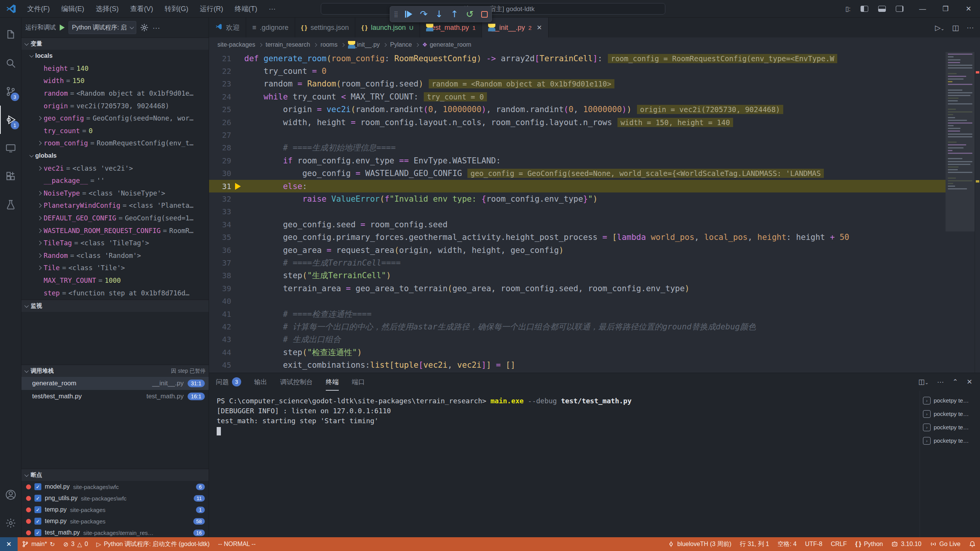 This screenshot has height=551, width=980. What do you see at coordinates (115, 383) in the screenshot?
I see `stack-frame: generate_room__init__.py31:1` at bounding box center [115, 383].